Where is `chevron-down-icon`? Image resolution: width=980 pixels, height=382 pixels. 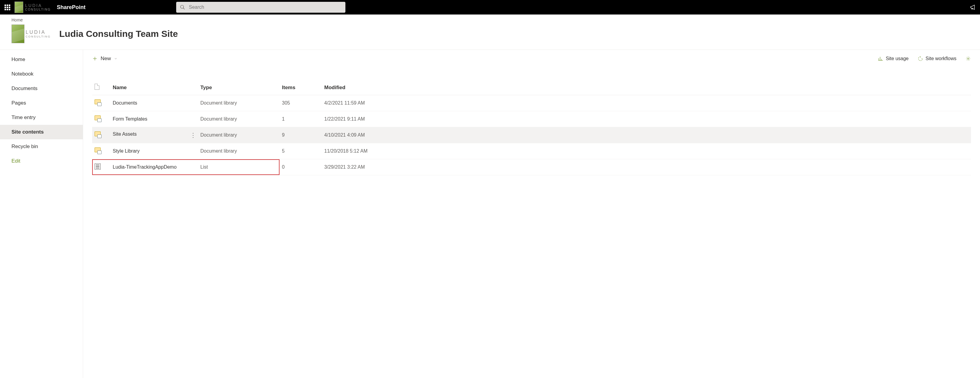 chevron-down-icon is located at coordinates (116, 59).